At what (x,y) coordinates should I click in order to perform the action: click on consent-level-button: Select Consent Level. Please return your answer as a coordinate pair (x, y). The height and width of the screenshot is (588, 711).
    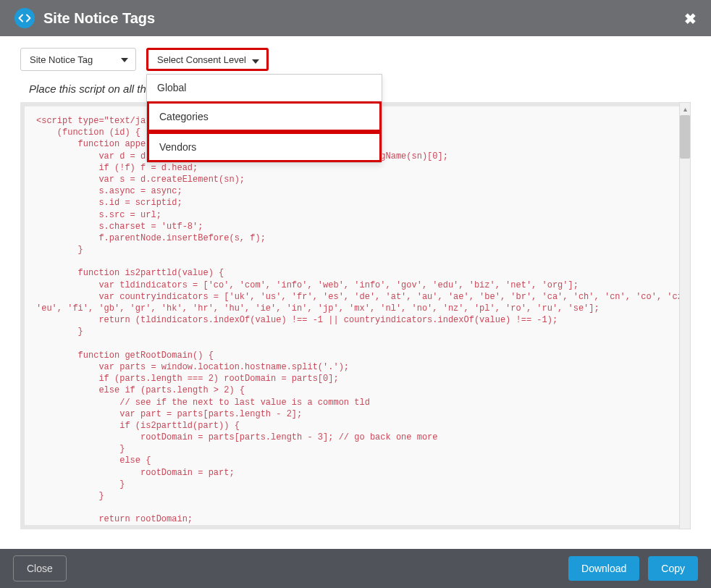
    Looking at the image, I should click on (207, 59).